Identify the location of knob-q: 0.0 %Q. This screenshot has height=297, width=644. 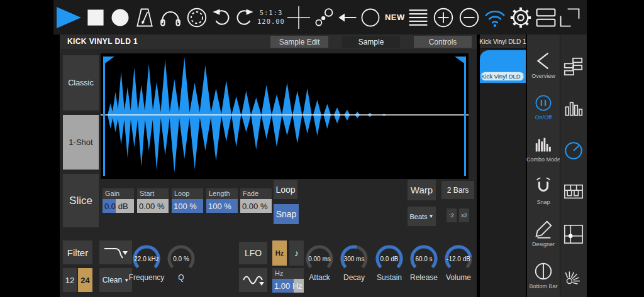
(181, 262).